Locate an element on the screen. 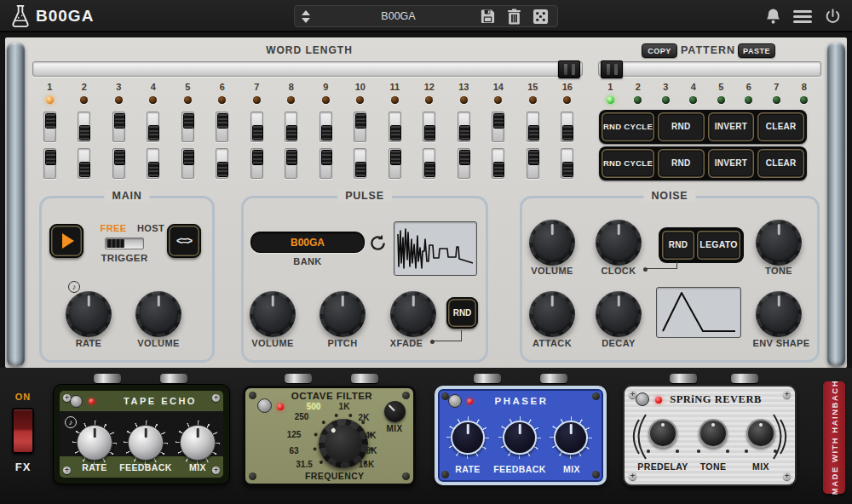 Image resolution: width=852 pixels, height=504 pixels. word-length-slider is located at coordinates (308, 69).